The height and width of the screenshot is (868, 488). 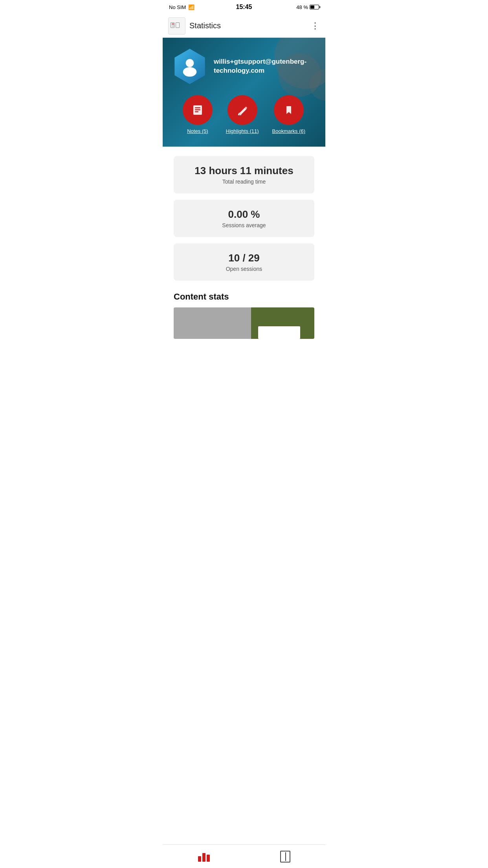 What do you see at coordinates (244, 258) in the screenshot?
I see `open-sessions-value: 10 / 29` at bounding box center [244, 258].